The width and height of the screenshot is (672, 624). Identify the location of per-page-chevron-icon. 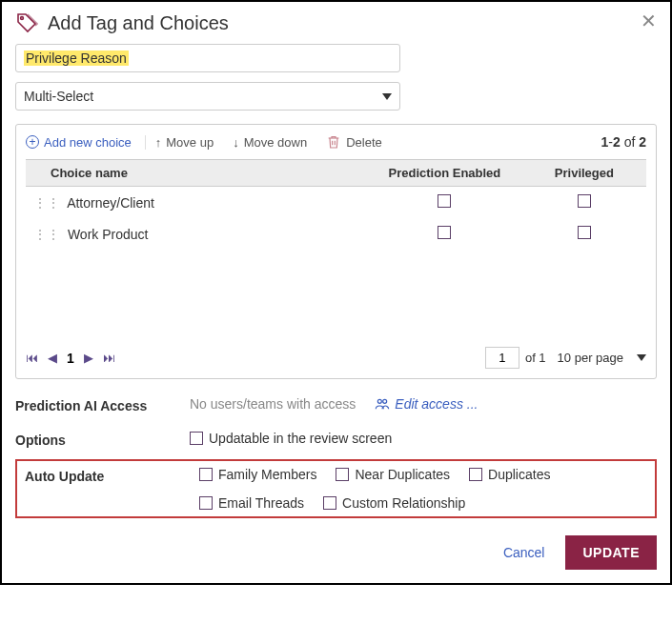
(641, 358).